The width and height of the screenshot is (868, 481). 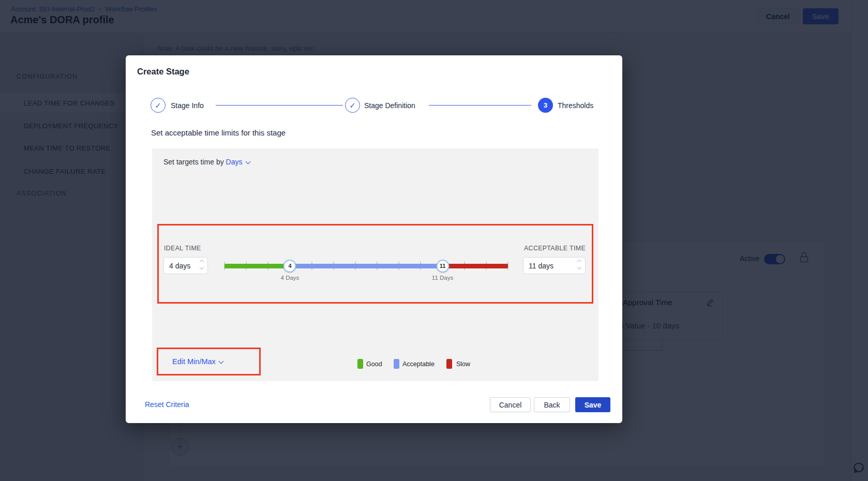 I want to click on slider-label-ideal: 4 Days, so click(x=290, y=278).